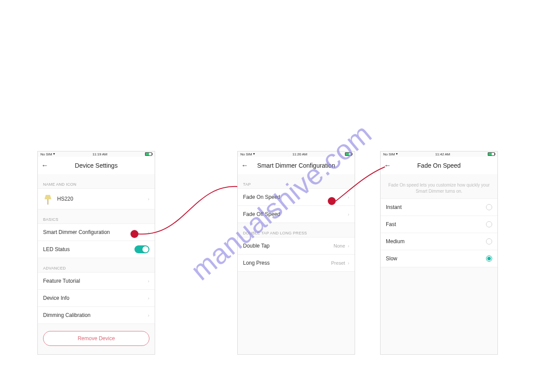 This screenshot has height=392, width=555. What do you see at coordinates (439, 186) in the screenshot?
I see `fade-on-description: Fade On speed lets you customize how qui…` at bounding box center [439, 186].